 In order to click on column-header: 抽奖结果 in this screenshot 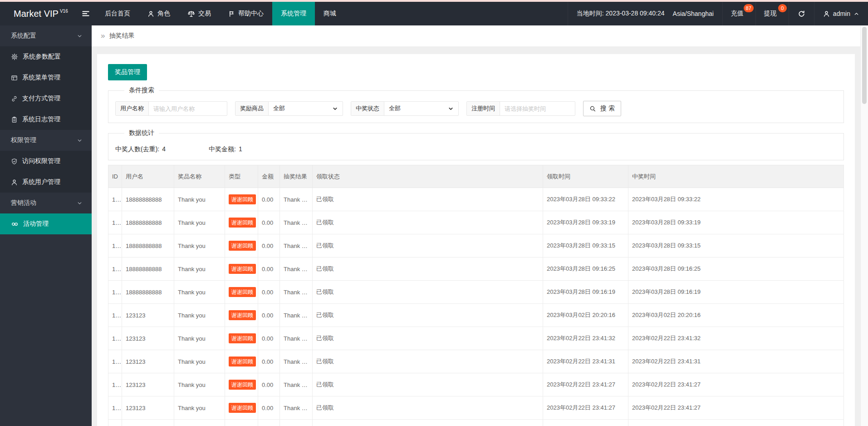, I will do `click(296, 177)`.